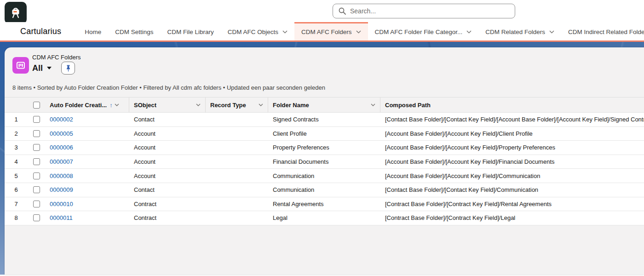 The height and width of the screenshot is (276, 644). What do you see at coordinates (324, 133) in the screenshot?
I see `cell-folder-name: Client Profile` at bounding box center [324, 133].